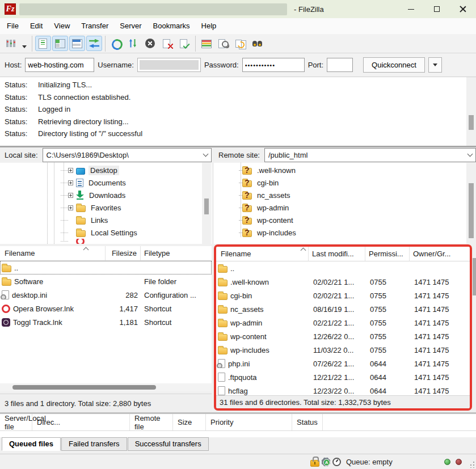 The width and height of the screenshot is (476, 469). Describe the element at coordinates (207, 206) in the screenshot. I see `local-tree-scrollbar-thumb` at that location.